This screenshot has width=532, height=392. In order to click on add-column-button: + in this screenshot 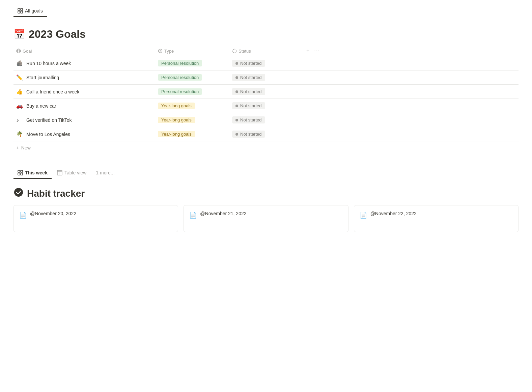, I will do `click(308, 51)`.